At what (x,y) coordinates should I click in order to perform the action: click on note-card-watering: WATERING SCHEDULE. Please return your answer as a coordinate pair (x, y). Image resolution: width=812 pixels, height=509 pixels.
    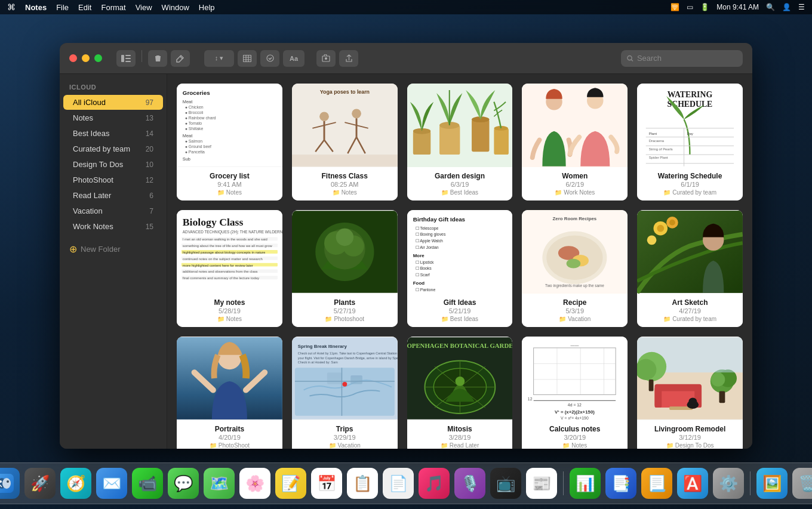
    Looking at the image, I should click on (690, 142).